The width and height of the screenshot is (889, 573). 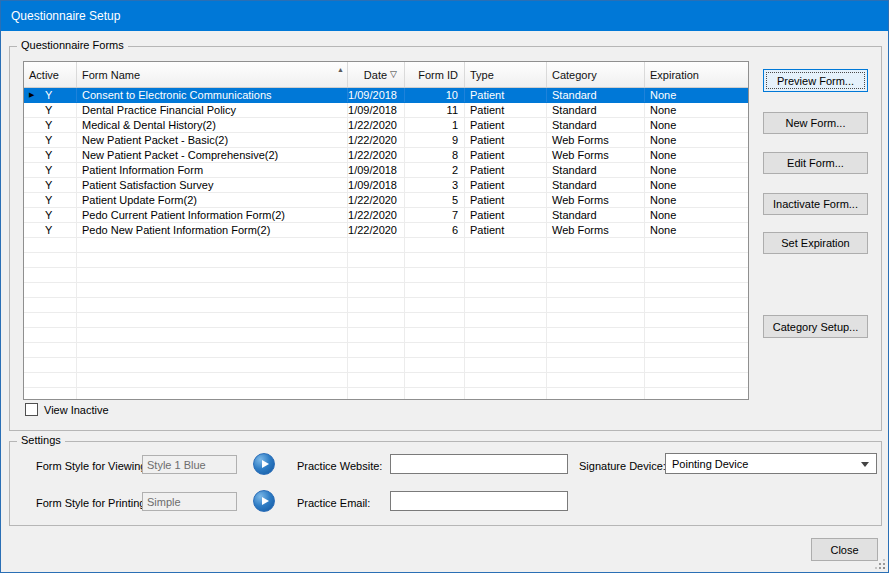 What do you see at coordinates (386, 156) in the screenshot?
I see `table-row: YNew Patient Packet - Comprehensive(2)01…` at bounding box center [386, 156].